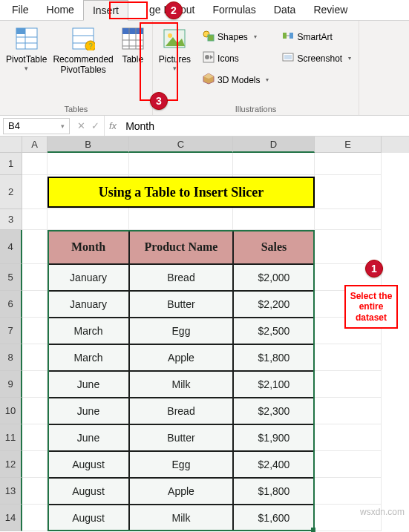 This screenshot has height=532, width=409. I want to click on table-row: MarchEgg$2,500, so click(181, 331).